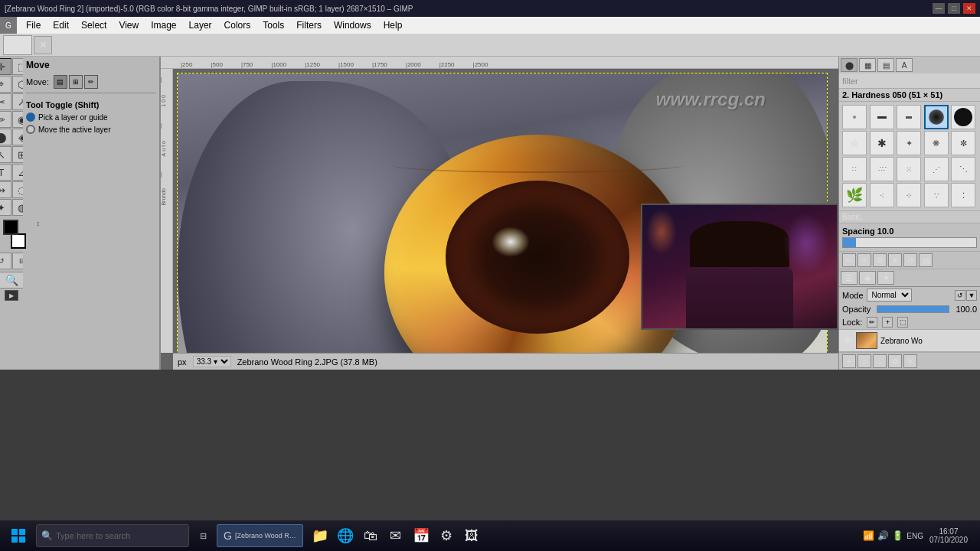 Image resolution: width=980 pixels, height=551 pixels. I want to click on delete-layer-button: ✕, so click(910, 361).